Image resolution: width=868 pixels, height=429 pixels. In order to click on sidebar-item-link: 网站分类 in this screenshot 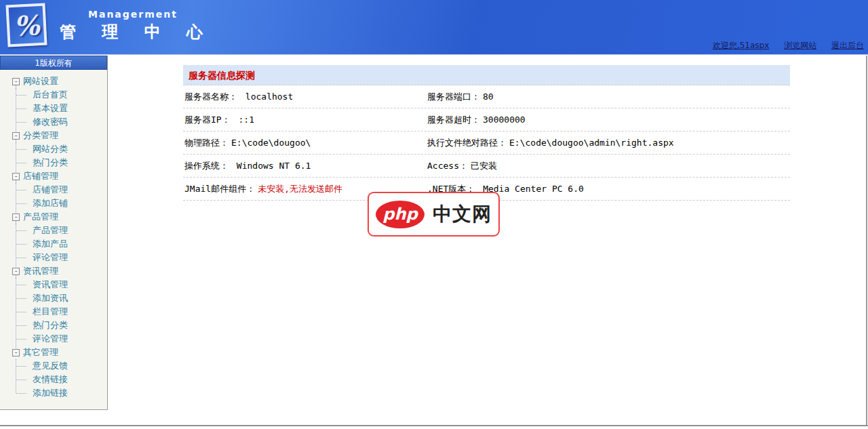, I will do `click(50, 149)`.